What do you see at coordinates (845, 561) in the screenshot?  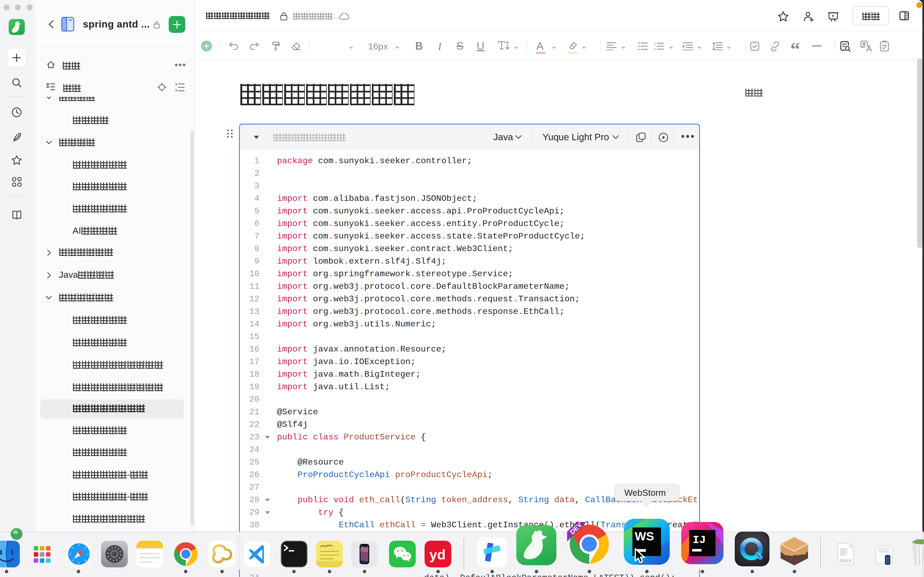 I see `svg-text: DOCX` at bounding box center [845, 561].